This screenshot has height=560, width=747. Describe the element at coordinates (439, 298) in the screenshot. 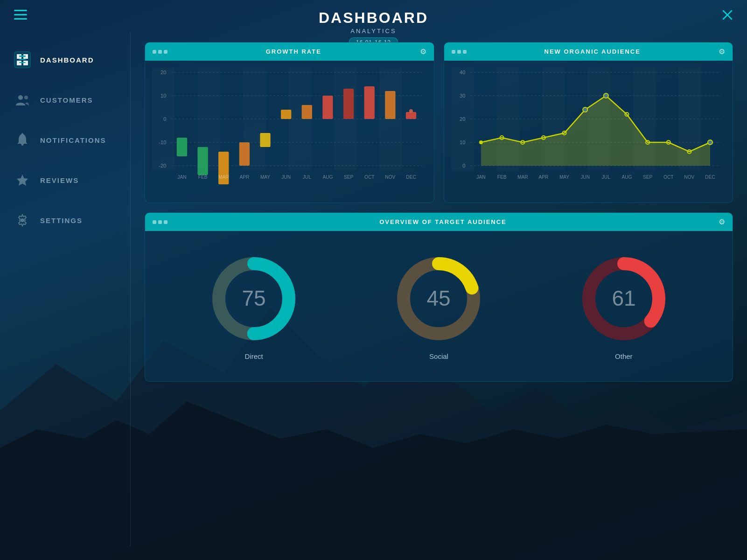

I see `svg-text: 45` at that location.